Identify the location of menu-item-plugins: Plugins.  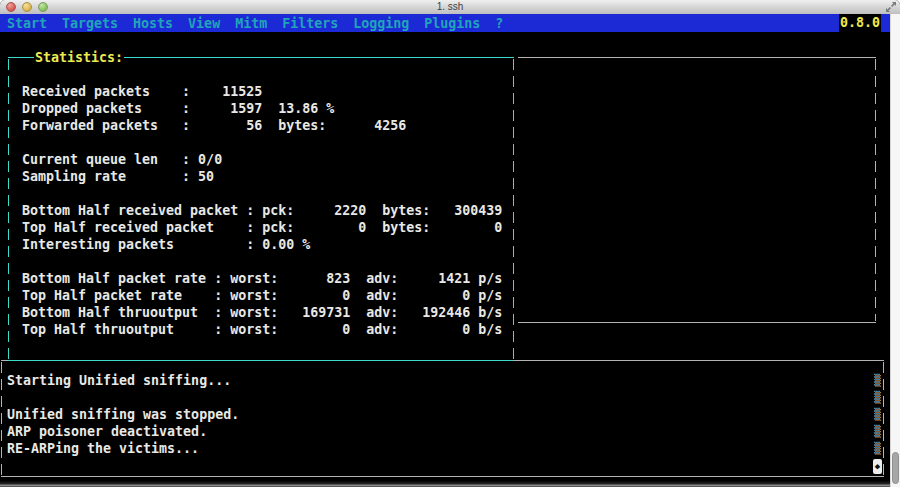
(452, 24).